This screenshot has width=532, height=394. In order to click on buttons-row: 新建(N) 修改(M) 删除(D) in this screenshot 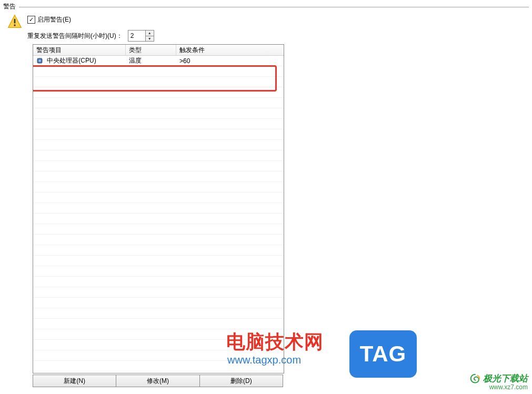, I will do `click(158, 381)`.